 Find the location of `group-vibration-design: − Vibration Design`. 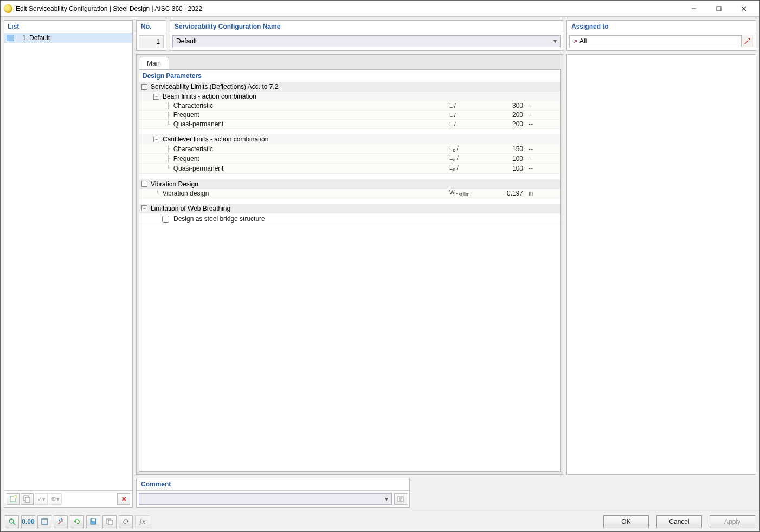

group-vibration-design: − Vibration Design is located at coordinates (350, 184).